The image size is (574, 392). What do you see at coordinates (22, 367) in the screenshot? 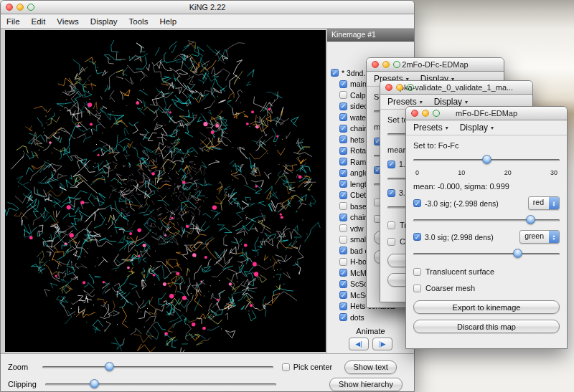
I see `zoom-label: Zoom` at bounding box center [22, 367].